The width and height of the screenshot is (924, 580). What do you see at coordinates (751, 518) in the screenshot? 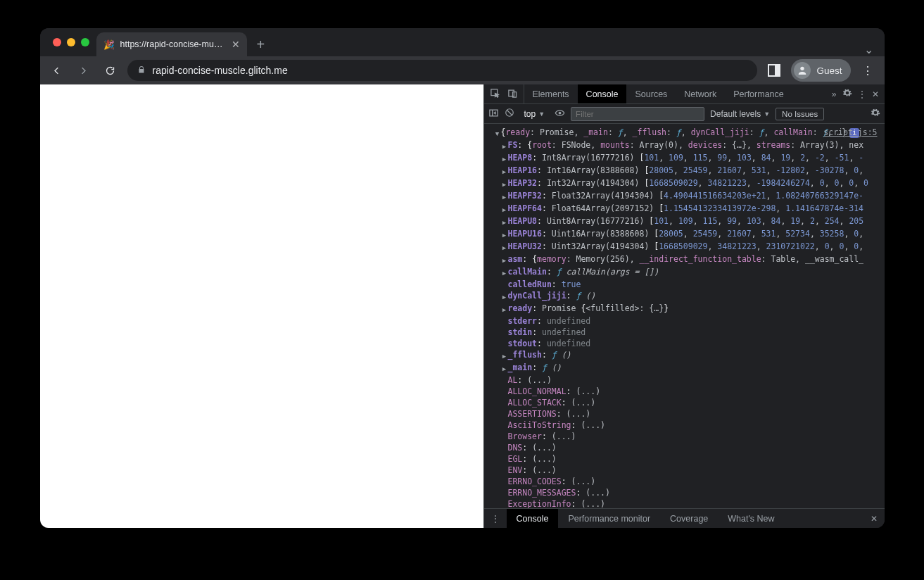
I see `drawer-tab-what-s-new: What's New` at bounding box center [751, 518].